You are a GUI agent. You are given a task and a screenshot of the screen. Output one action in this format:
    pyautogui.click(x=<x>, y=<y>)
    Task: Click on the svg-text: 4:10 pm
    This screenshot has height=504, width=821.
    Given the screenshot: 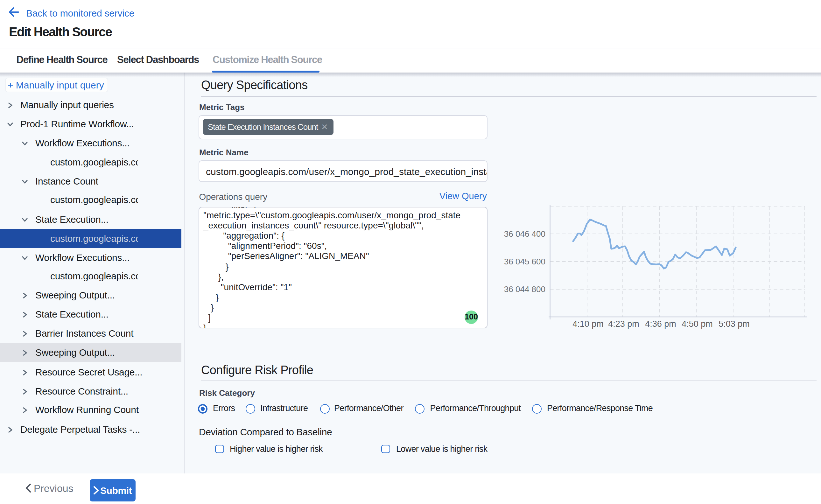 What is the action you would take?
    pyautogui.click(x=588, y=324)
    